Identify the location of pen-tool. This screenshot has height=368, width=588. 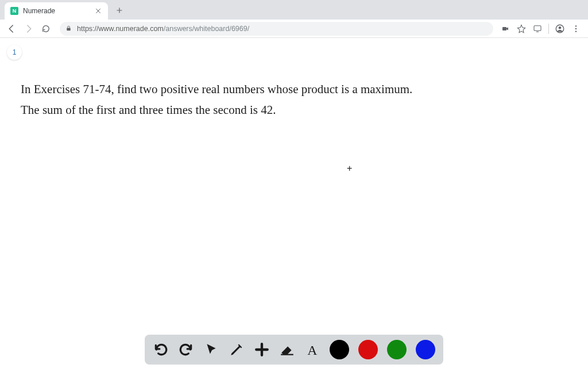
(237, 350).